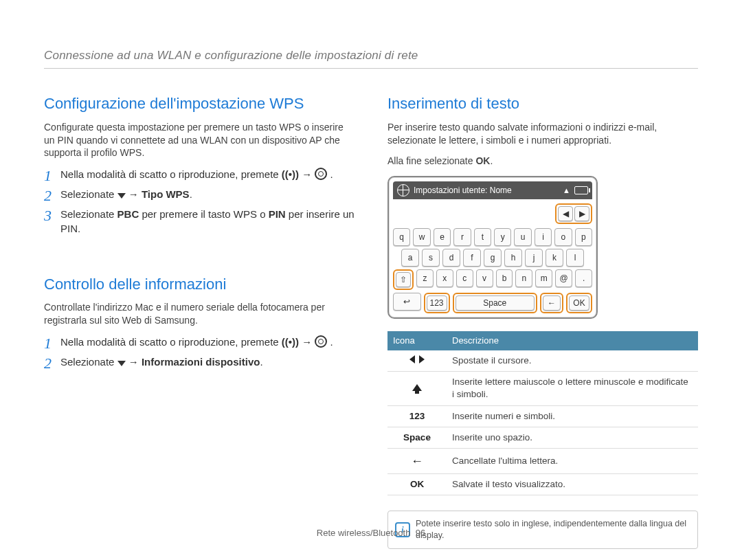  Describe the element at coordinates (572, 389) in the screenshot. I see `legend-desc-cell: Inserite lettere maiuscole o lettere min…` at that location.